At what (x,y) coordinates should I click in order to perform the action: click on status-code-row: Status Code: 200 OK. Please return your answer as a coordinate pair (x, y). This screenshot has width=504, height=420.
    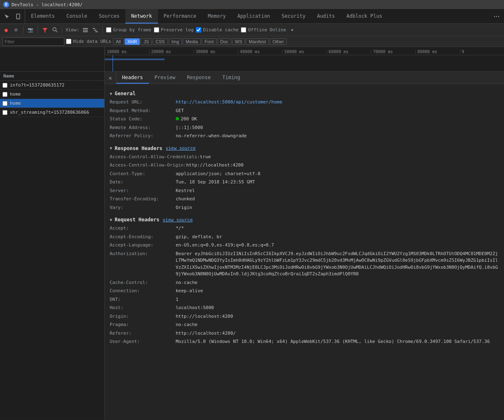
    Looking at the image, I should click on (304, 120).